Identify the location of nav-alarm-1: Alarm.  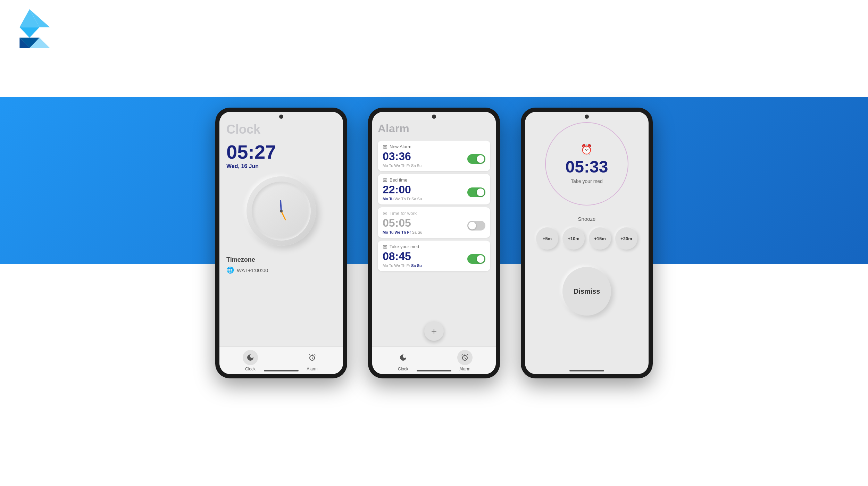
(312, 361).